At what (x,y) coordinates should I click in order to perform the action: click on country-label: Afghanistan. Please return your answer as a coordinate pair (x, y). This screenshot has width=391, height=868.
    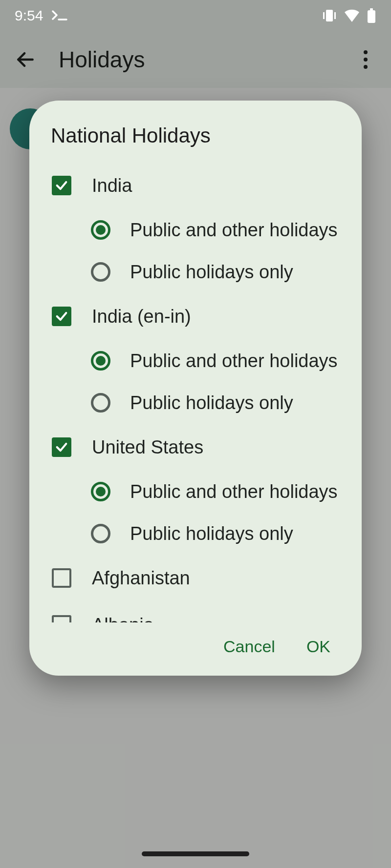
    Looking at the image, I should click on (141, 578).